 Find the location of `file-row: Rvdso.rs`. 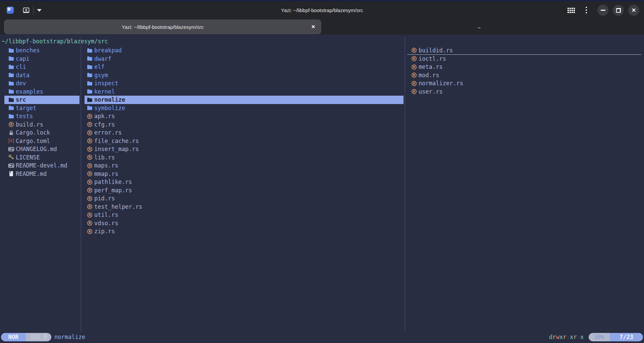

file-row: Rvdso.rs is located at coordinates (244, 224).